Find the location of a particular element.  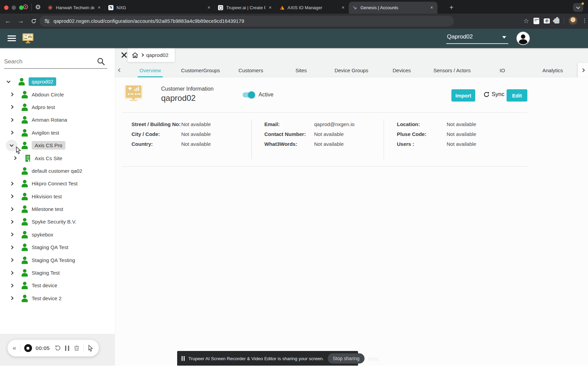

account-selector: Qaprod02 is located at coordinates (477, 37).